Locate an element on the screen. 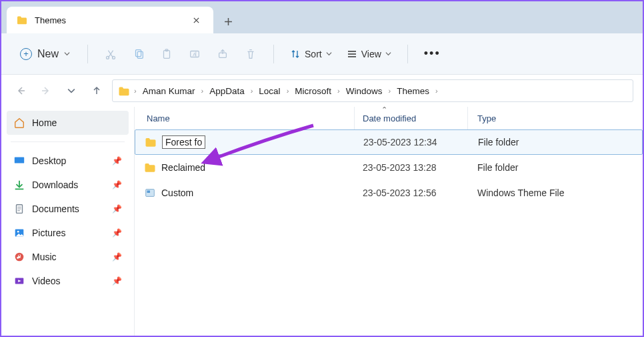 Image resolution: width=644 pixels, height=337 pixels. file-date: 23-05-2023 12:56 is located at coordinates (411, 193).